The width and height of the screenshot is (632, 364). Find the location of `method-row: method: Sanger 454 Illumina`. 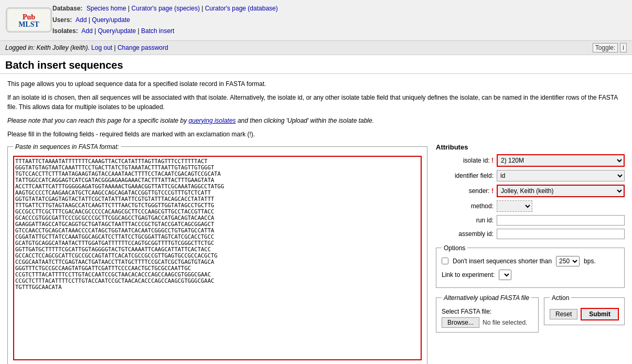

method-row: method: Sanger 454 Illumina is located at coordinates (530, 206).